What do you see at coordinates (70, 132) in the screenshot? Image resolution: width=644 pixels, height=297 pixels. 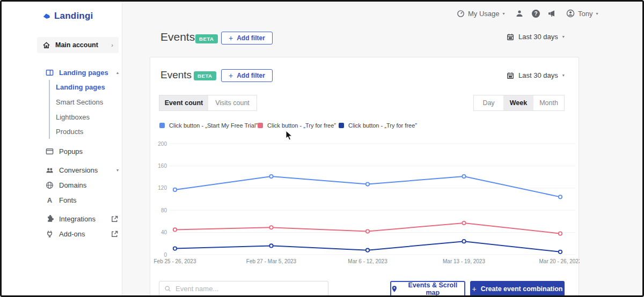 I see `subnav-label: Products` at bounding box center [70, 132].